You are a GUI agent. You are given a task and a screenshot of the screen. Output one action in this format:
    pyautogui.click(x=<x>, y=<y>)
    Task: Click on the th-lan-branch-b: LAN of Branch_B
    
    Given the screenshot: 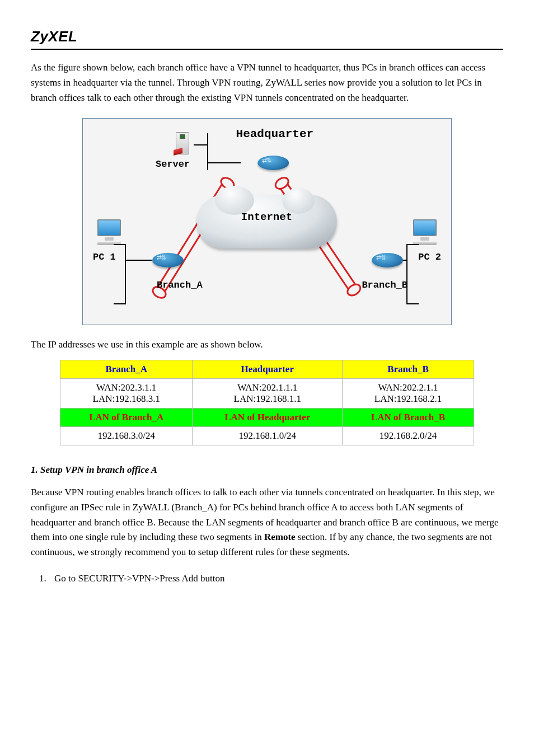 What is the action you would take?
    pyautogui.click(x=409, y=417)
    